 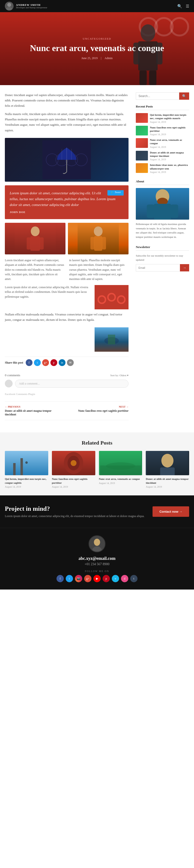 What do you see at coordinates (119, 375) in the screenshot?
I see `sort-label: Sort by: Oldest ▾` at bounding box center [119, 375].